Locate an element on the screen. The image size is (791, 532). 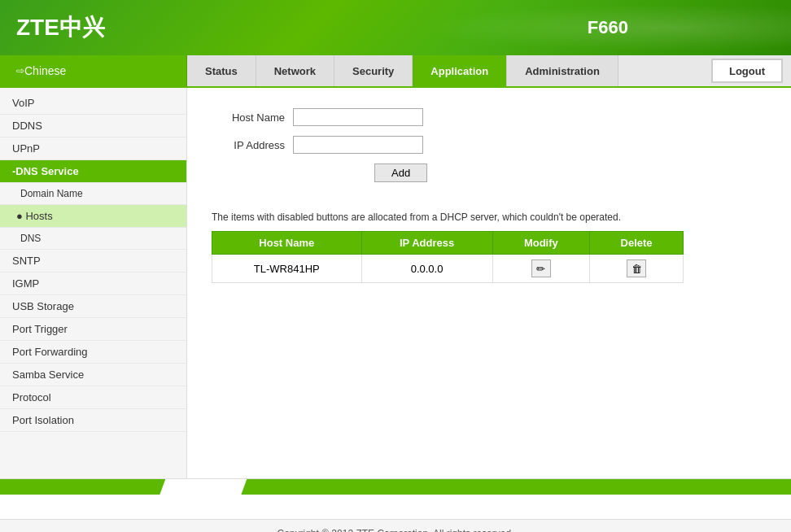
tab-security: Security is located at coordinates (374, 71).